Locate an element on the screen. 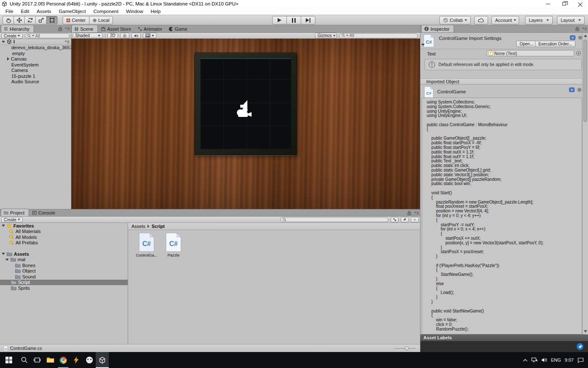  scroll-down-icon is located at coordinates (585, 331).